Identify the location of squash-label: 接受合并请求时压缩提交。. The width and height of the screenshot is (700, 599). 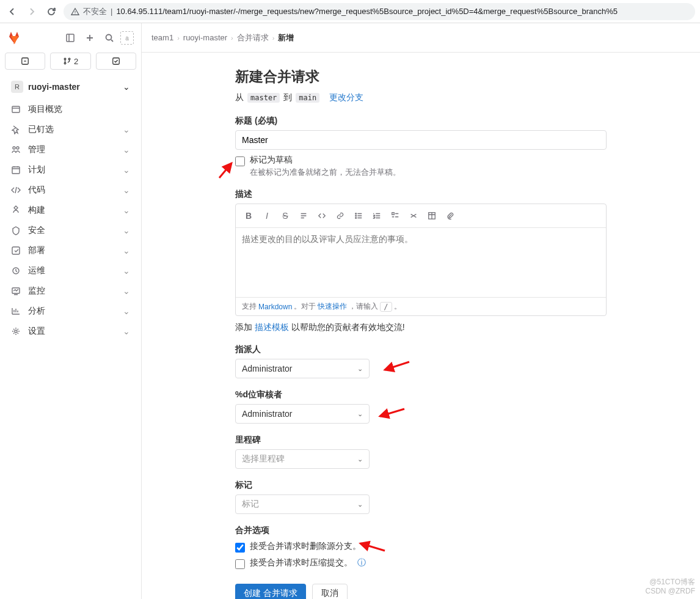
(301, 563).